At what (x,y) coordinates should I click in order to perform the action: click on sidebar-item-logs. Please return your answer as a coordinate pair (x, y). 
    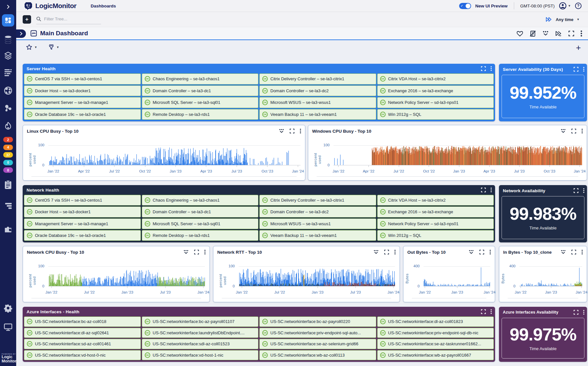
    Looking at the image, I should click on (8, 73).